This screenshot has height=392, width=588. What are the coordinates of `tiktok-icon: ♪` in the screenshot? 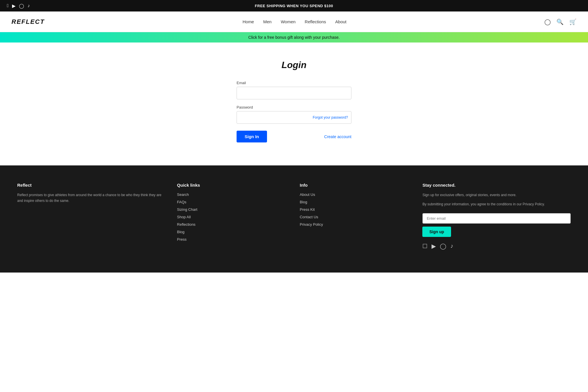 It's located at (29, 6).